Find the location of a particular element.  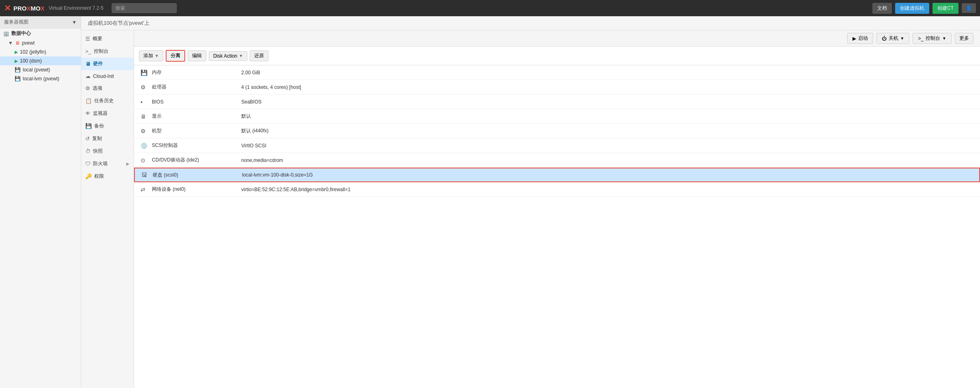

nav-tasks: 📋 任务历史 is located at coordinates (107, 101).